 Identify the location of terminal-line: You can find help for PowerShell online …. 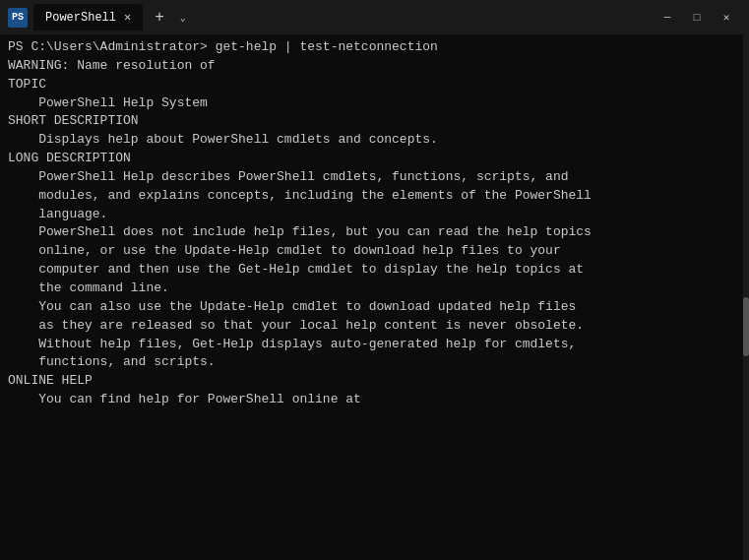
(374, 400).